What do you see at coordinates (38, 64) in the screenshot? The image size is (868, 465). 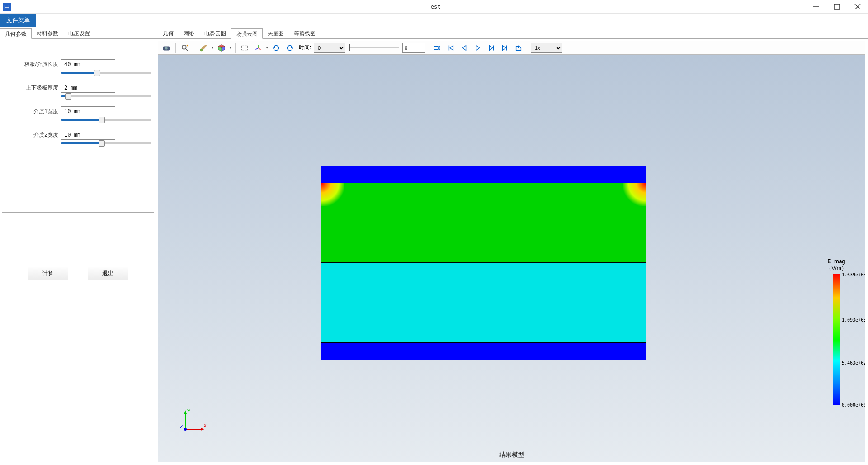 I see `plate-length-label: 极板/介质长度` at bounding box center [38, 64].